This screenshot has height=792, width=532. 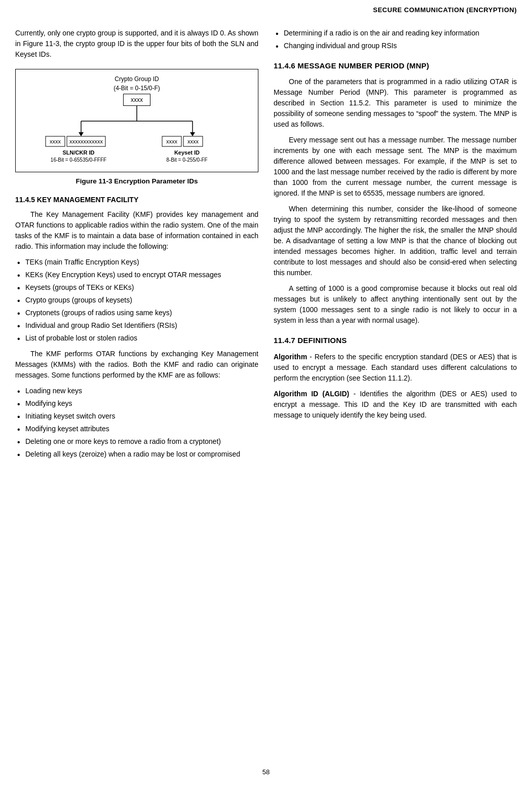 I want to click on svg-text: 16-Bit = 0-65535/0-FFFF, so click(x=79, y=160).